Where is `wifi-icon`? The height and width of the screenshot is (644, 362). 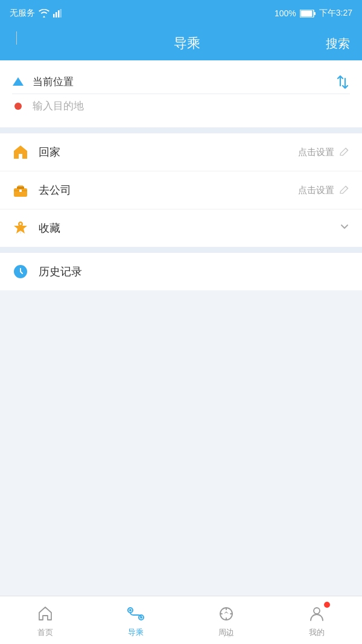 wifi-icon is located at coordinates (44, 13).